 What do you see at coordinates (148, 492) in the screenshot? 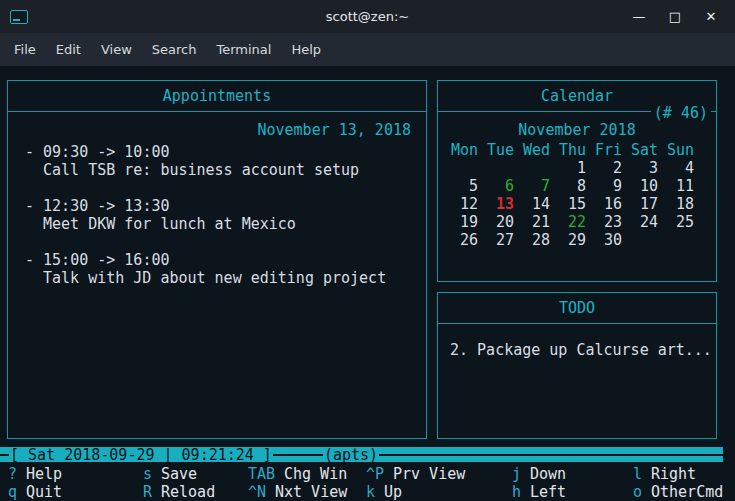
I see `key-hint: R` at bounding box center [148, 492].